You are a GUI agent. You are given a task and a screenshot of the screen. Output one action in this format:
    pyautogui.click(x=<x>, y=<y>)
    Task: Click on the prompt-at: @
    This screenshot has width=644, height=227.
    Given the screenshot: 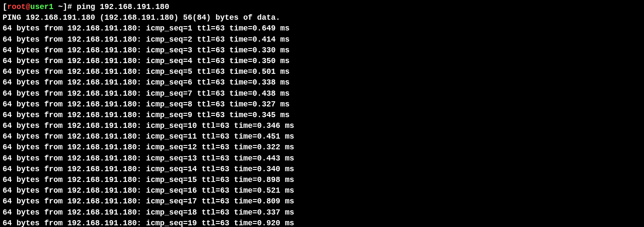 What is the action you would take?
    pyautogui.click(x=28, y=7)
    